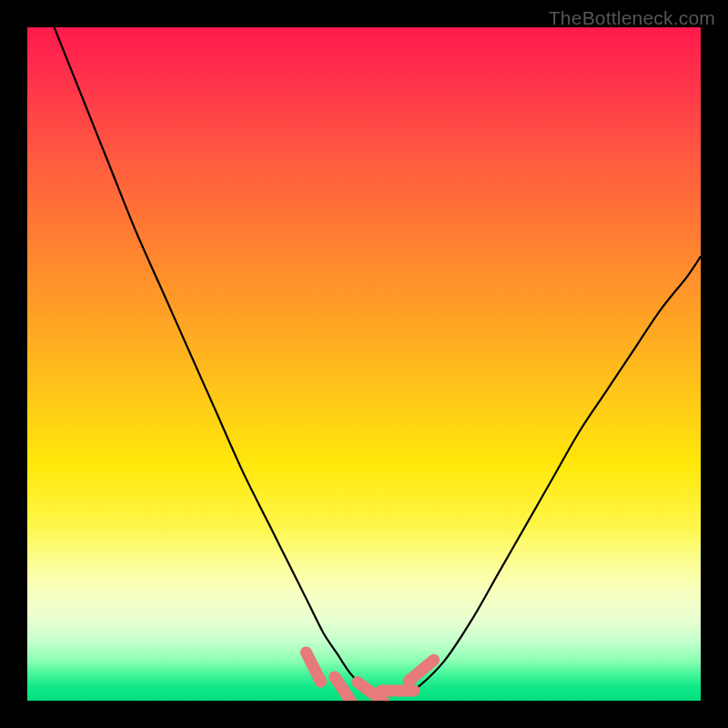 This screenshot has width=728, height=728. What do you see at coordinates (313, 667) in the screenshot?
I see `marker-left-end` at bounding box center [313, 667].